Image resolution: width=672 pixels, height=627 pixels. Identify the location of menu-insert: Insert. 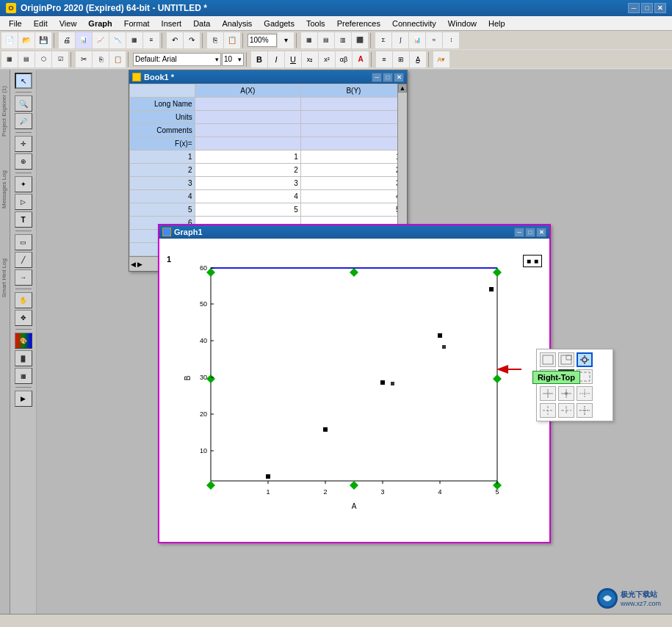
(172, 23).